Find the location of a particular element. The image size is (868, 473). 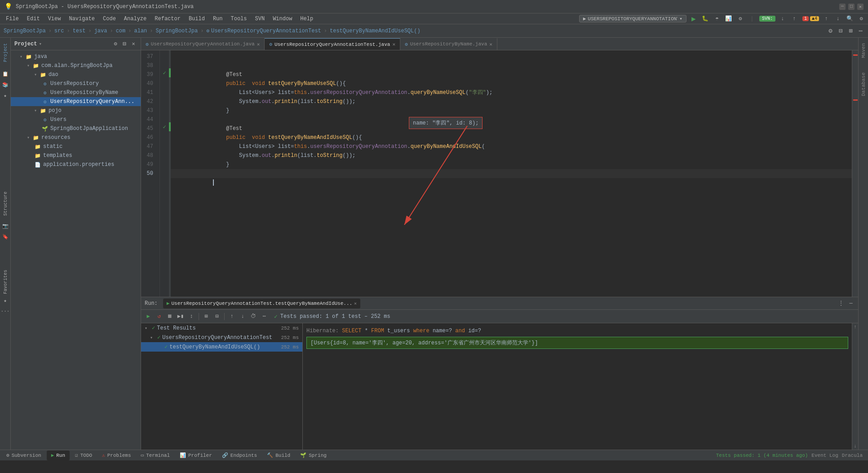

tab-subversion: ⚙ Subversion is located at coordinates (24, 455).